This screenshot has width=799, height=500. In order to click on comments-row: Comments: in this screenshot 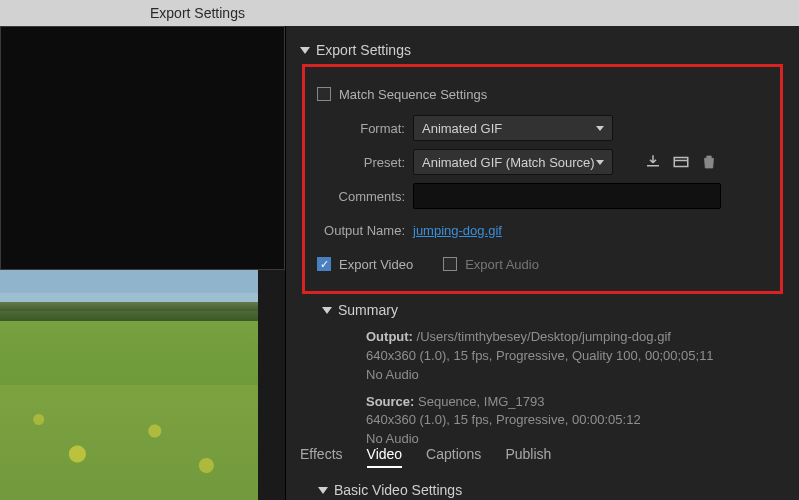, I will do `click(542, 196)`.